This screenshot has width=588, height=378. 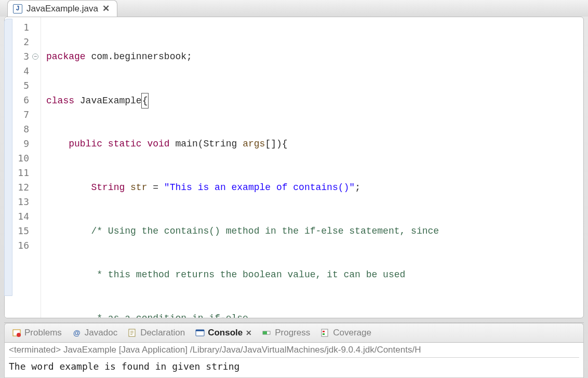 What do you see at coordinates (286, 333) in the screenshot?
I see `tab-progress: Progress` at bounding box center [286, 333].